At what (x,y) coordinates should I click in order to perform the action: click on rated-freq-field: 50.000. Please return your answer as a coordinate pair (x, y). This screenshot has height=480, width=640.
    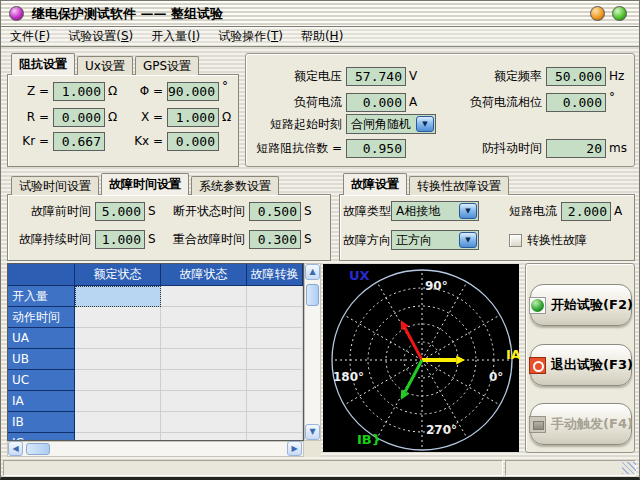
    Looking at the image, I should click on (576, 76).